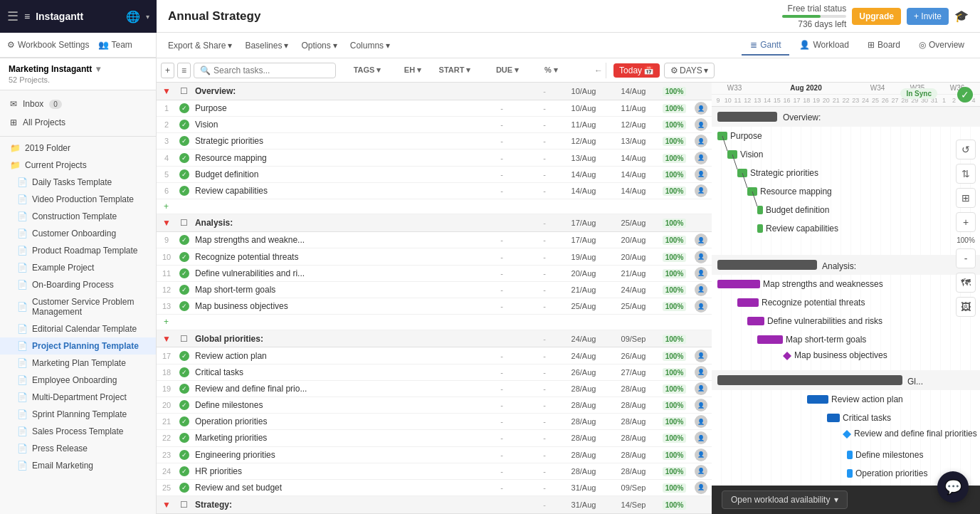 The height and width of the screenshot is (514, 980). What do you see at coordinates (78, 234) in the screenshot?
I see `sidebar-project-customer-onboarding: 📄 Customer Onboarding` at bounding box center [78, 234].